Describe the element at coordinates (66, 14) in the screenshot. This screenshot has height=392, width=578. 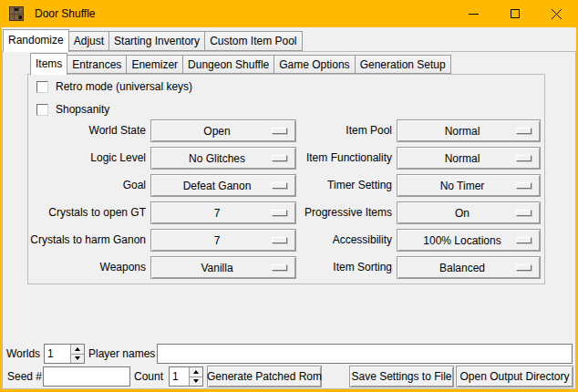
I see `window-title: Door Shuffle` at that location.